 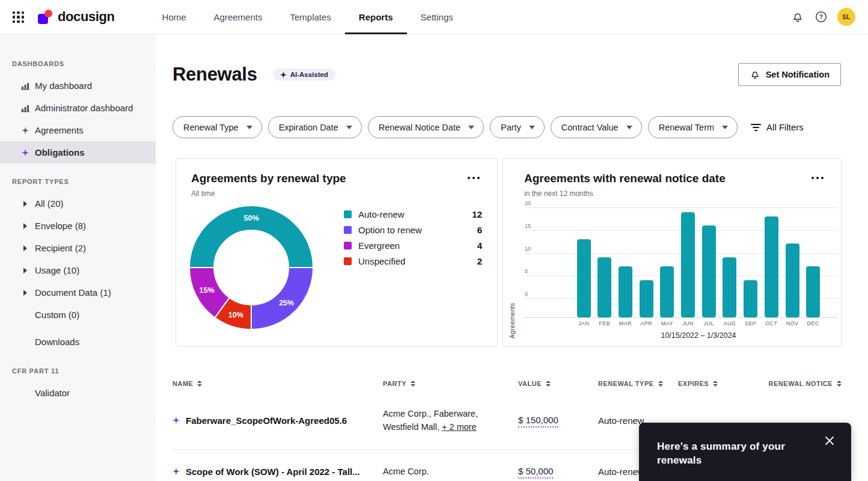 What do you see at coordinates (78, 153) in the screenshot?
I see `sidebar-item-obligations: Obligations` at bounding box center [78, 153].